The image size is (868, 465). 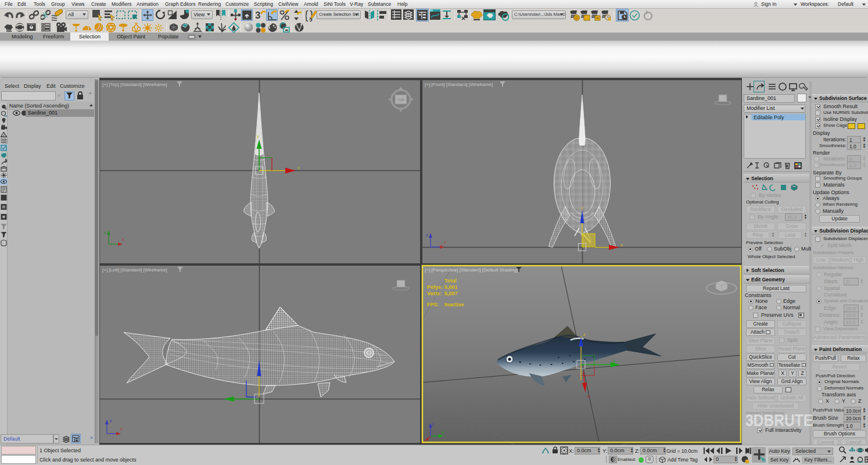 I want to click on svg-text: Polys:, so click(x=435, y=287).